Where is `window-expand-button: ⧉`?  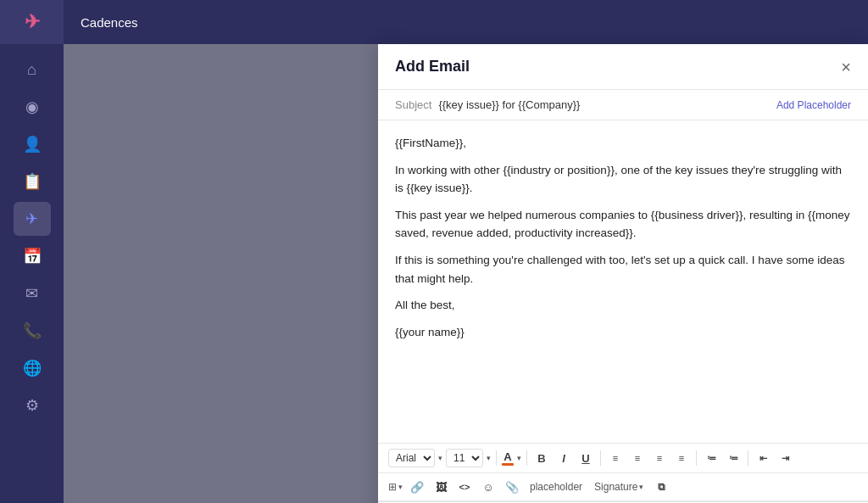
window-expand-button: ⧉ is located at coordinates (661, 487).